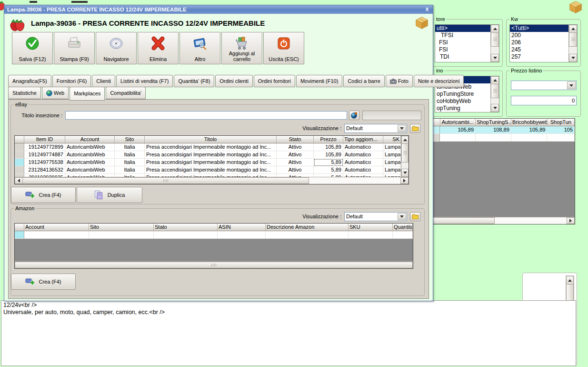 The height and width of the screenshot is (367, 588). What do you see at coordinates (544, 57) in the screenshot?
I see `listbox-item: 257` at bounding box center [544, 57].